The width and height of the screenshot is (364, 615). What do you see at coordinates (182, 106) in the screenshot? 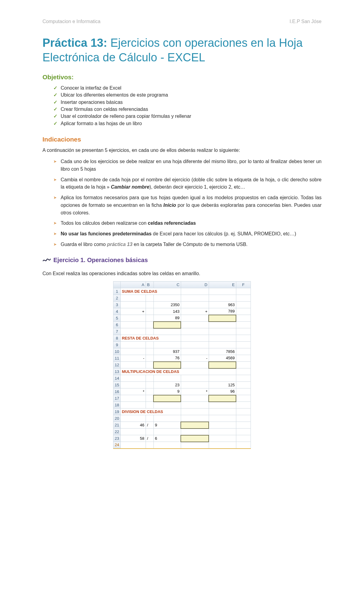
I see `objectives-list: Conocer la interfaz de Excel Ubicar los …` at bounding box center [182, 106].